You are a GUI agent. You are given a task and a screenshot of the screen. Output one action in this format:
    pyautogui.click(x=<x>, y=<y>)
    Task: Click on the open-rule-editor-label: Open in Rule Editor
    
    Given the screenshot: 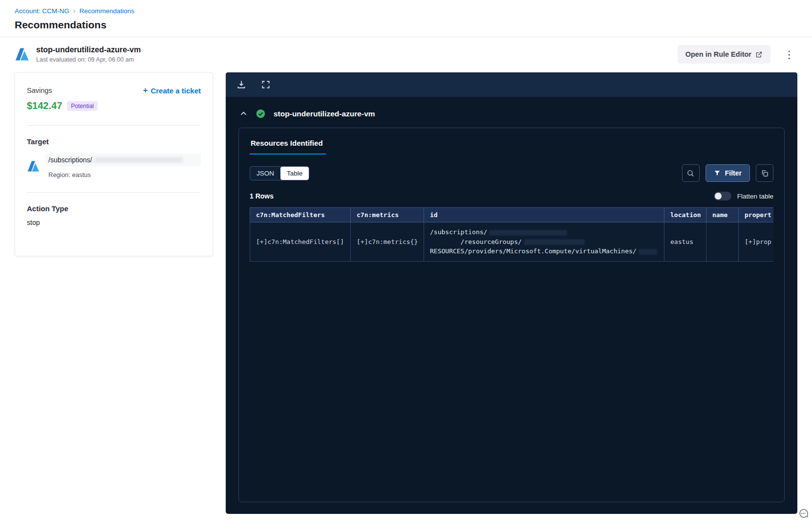 What is the action you would take?
    pyautogui.click(x=718, y=54)
    